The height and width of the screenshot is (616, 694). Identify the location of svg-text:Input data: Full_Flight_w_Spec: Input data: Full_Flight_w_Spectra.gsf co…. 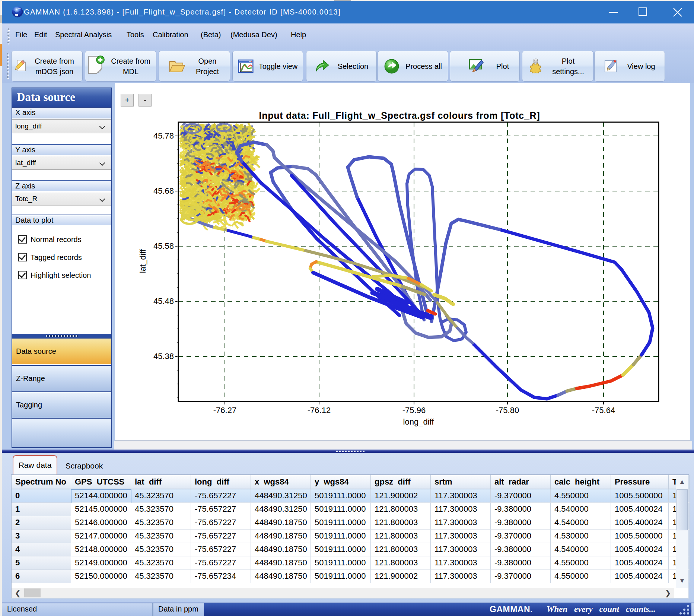
(400, 115).